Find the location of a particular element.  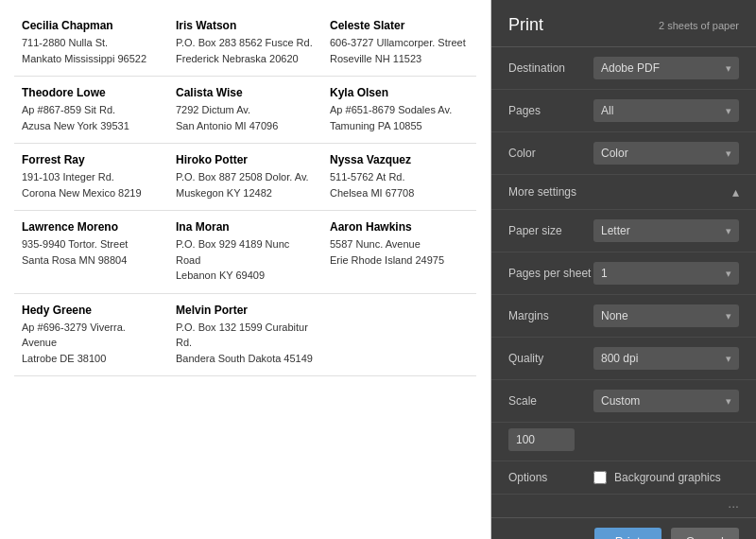

contact-name: Theodore Lowe is located at coordinates (91, 93).